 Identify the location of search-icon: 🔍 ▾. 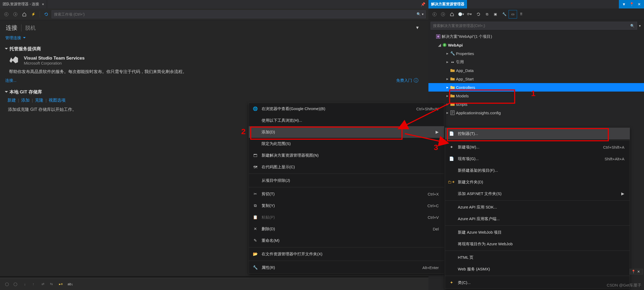
(420, 14).